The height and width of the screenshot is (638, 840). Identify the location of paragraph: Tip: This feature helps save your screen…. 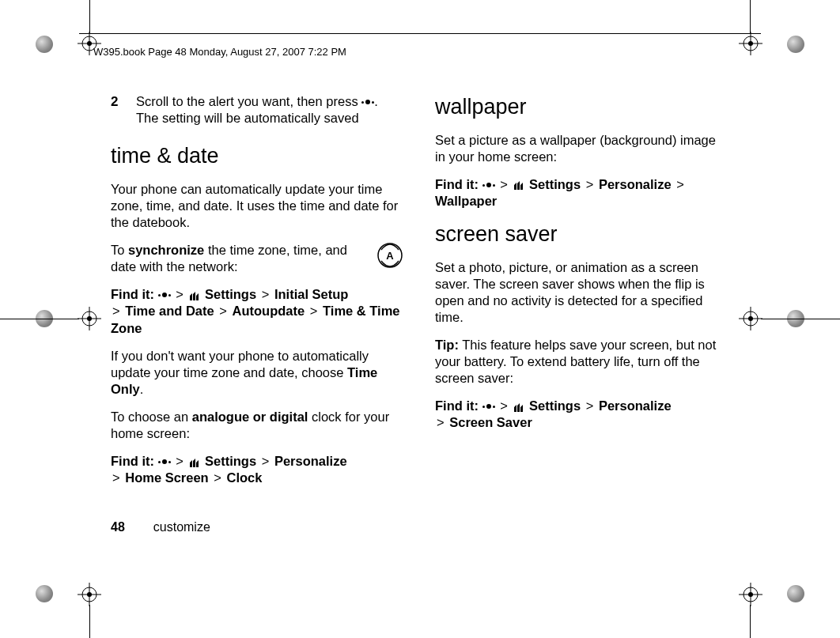
(581, 362).